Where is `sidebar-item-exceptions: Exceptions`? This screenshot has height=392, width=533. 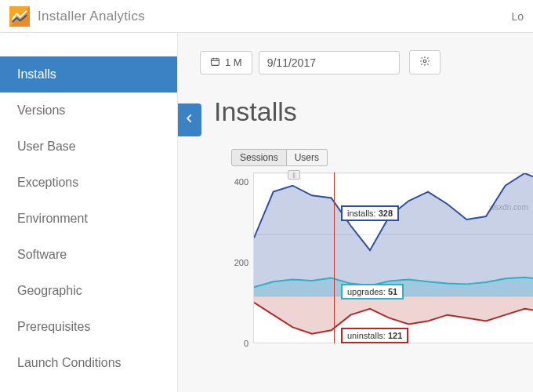
sidebar-item-exceptions: Exceptions is located at coordinates (89, 183).